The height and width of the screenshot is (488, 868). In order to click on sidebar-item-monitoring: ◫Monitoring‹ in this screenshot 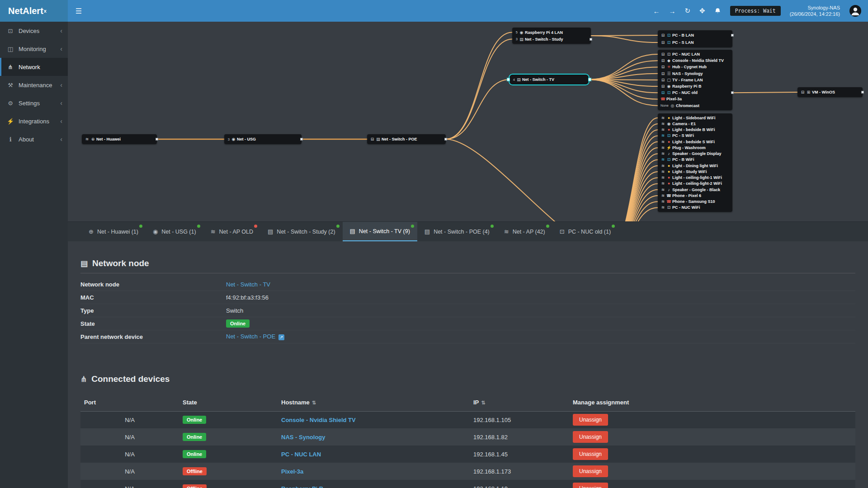, I will do `click(34, 49)`.